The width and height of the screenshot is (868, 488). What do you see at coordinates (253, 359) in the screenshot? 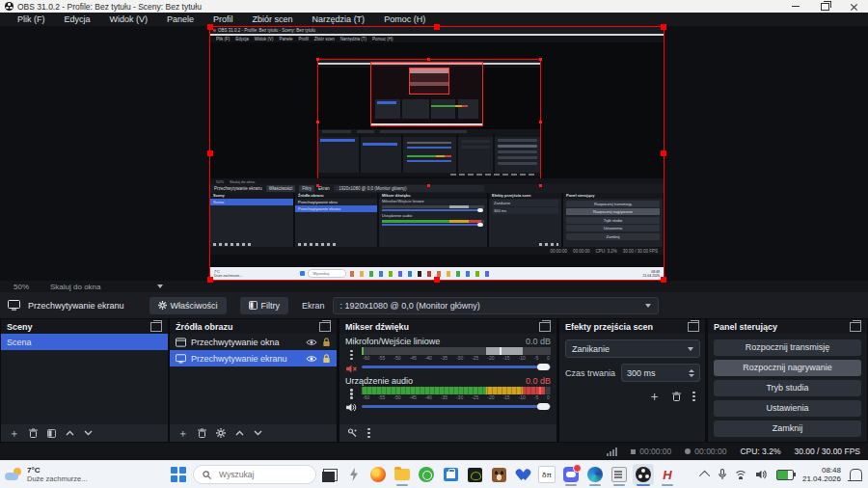
I see `source-list-item: Przechwytywanie ekranu` at bounding box center [253, 359].